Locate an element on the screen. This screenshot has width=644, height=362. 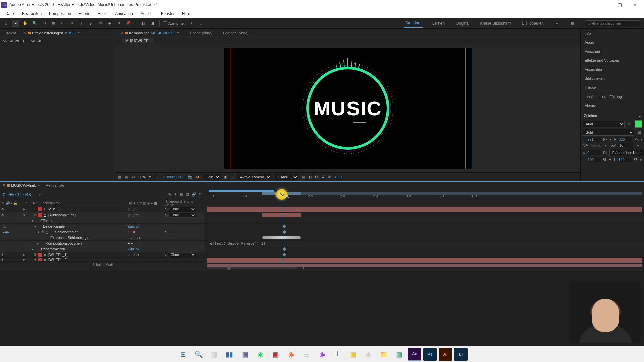
expression-text: effect("Beide Kanäle")(1) is located at coordinates (238, 243).